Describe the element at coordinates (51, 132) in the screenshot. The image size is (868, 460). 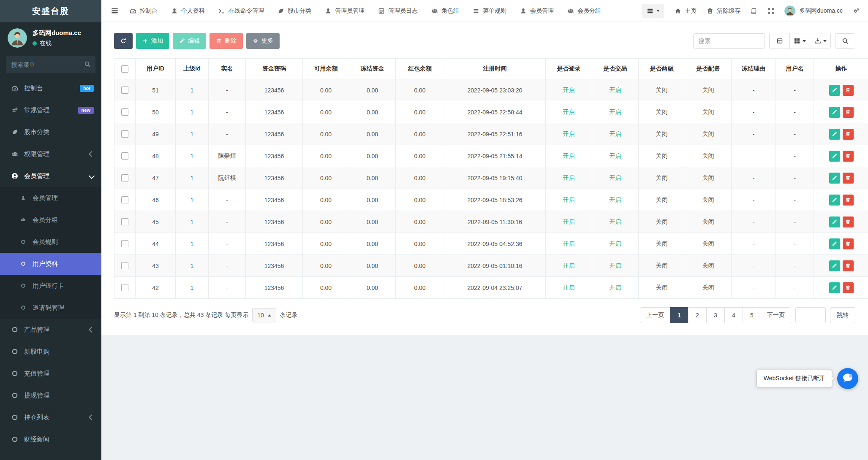
I see `sidebar-item-2: 股市分类` at that location.